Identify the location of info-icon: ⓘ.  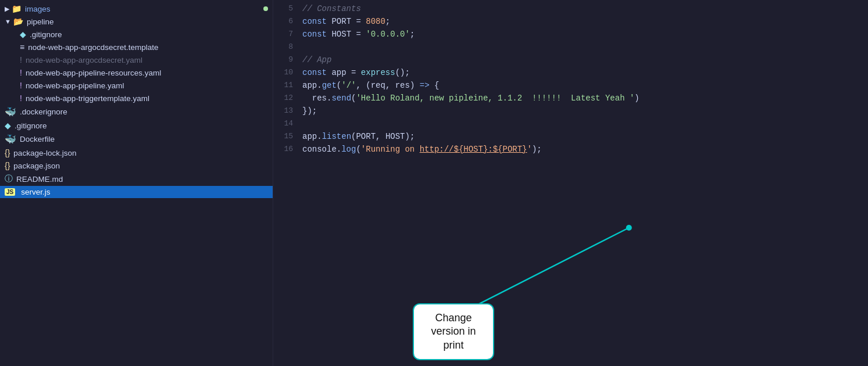
(9, 179).